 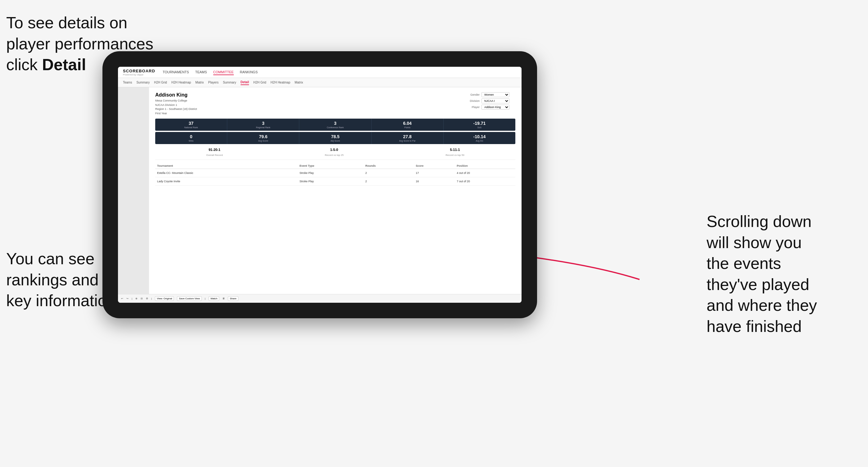 What do you see at coordinates (491, 107) in the screenshot?
I see `filter-player: Player Addison King` at bounding box center [491, 107].